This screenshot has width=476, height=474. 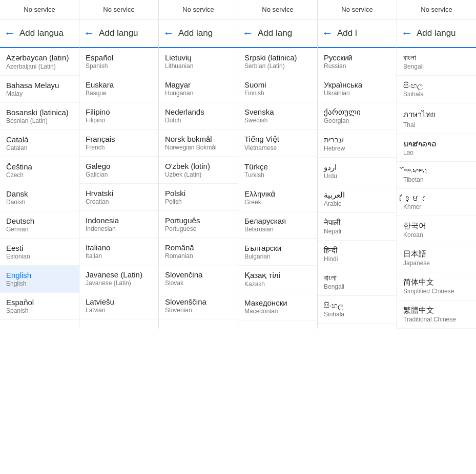 I want to click on status-segment-1: No service, so click(x=119, y=9).